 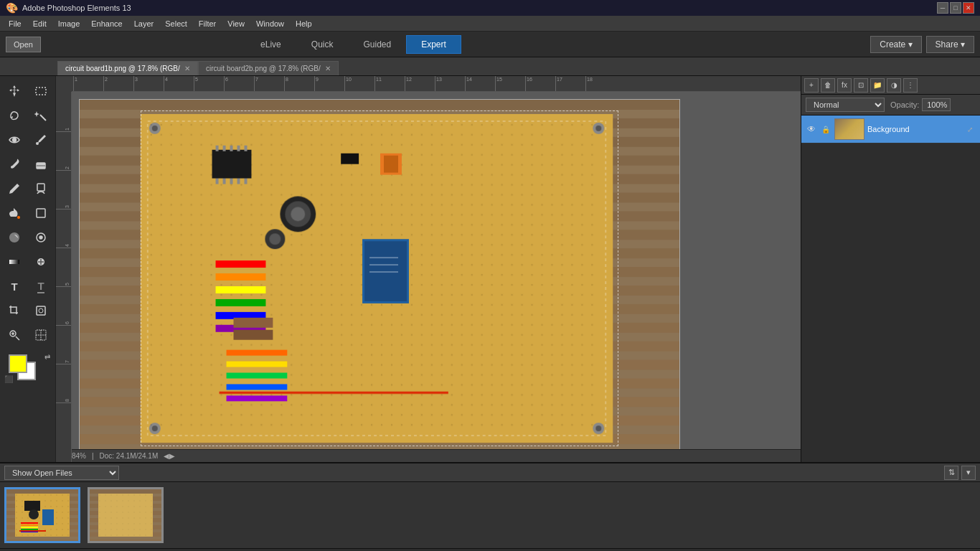 What do you see at coordinates (144, 24) in the screenshot?
I see `menu-item-layer: Layer` at bounding box center [144, 24].